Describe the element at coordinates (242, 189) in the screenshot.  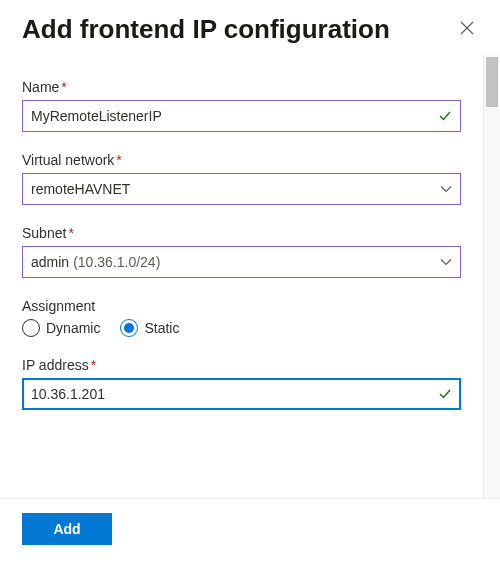
I see `vnet-select: remoteHAVNET` at that location.